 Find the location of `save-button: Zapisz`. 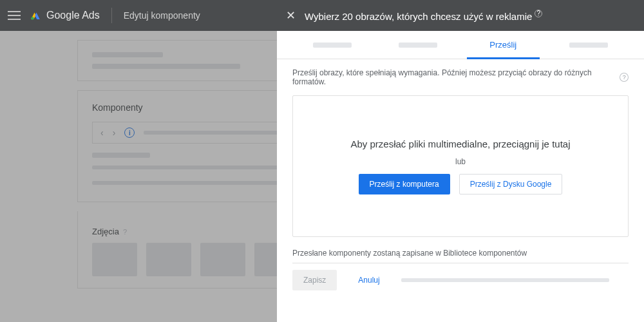

save-button: Zapisz is located at coordinates (314, 280).